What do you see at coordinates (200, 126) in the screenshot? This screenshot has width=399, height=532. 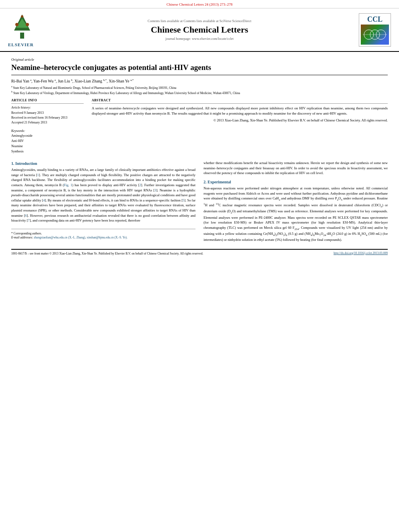 I see `info-abstract-section: ARTICLE INFO Article history: Received 9…` at bounding box center [200, 126].